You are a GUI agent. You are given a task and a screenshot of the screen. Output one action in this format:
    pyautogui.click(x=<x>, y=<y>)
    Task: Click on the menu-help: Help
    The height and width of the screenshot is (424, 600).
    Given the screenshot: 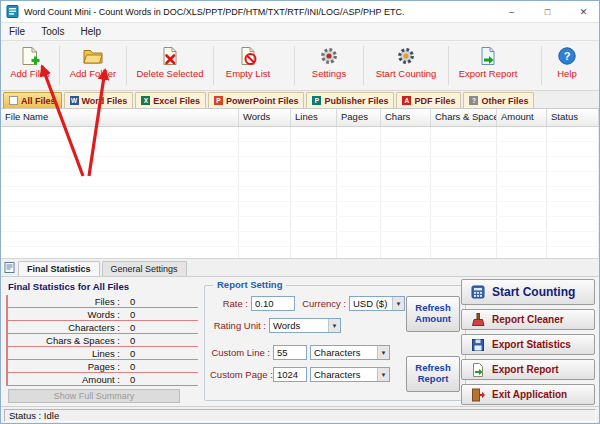 What is the action you would take?
    pyautogui.click(x=90, y=32)
    